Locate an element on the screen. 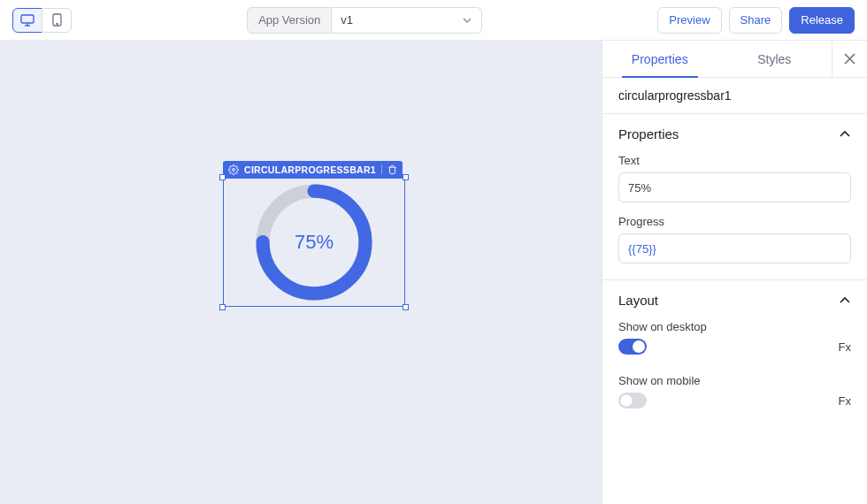 This screenshot has height=504, width=867. desktop-icon is located at coordinates (27, 20).